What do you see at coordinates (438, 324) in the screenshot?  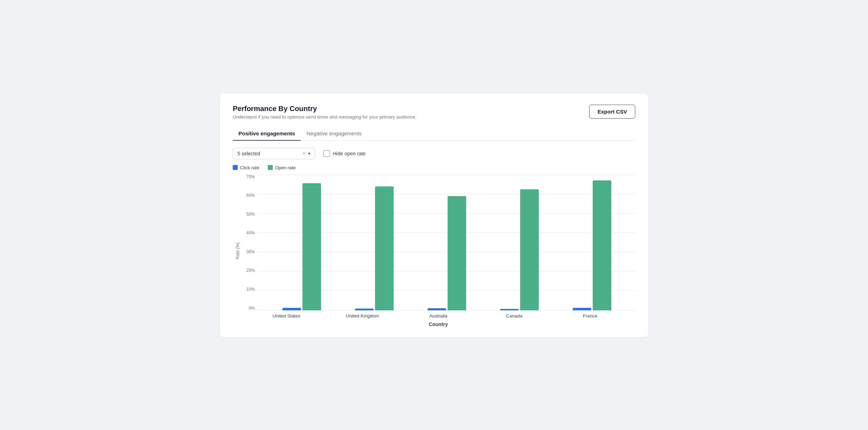 I see `x-axis-title: Country` at bounding box center [438, 324].